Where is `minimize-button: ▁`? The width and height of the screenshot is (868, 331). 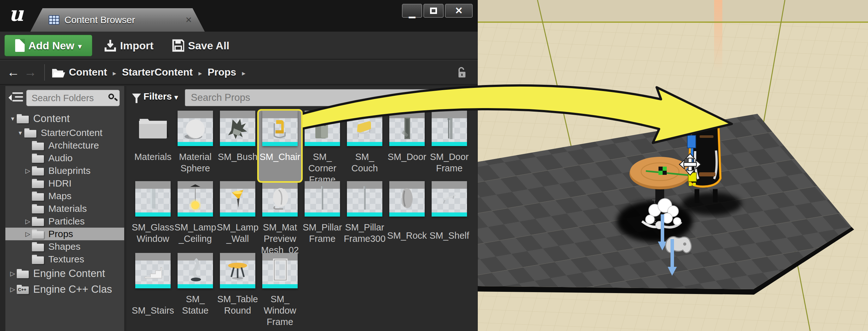 minimize-button: ▁ is located at coordinates (412, 11).